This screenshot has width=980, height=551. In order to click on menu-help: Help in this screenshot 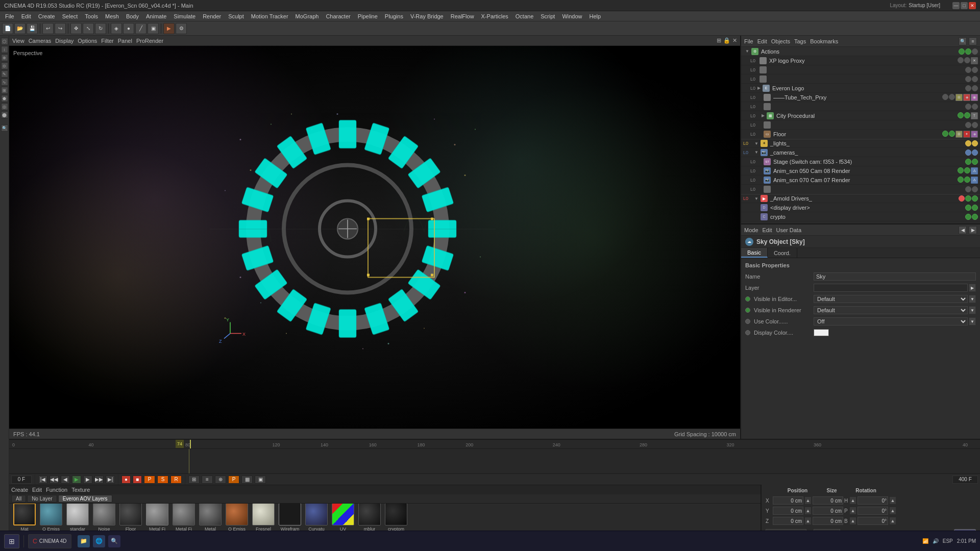, I will do `click(595, 16)`.